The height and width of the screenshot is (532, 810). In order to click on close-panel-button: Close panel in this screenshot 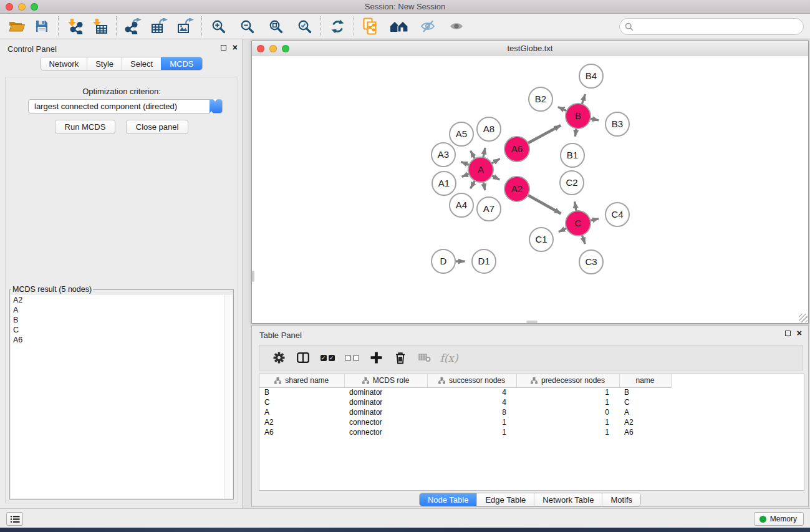, I will do `click(157, 127)`.